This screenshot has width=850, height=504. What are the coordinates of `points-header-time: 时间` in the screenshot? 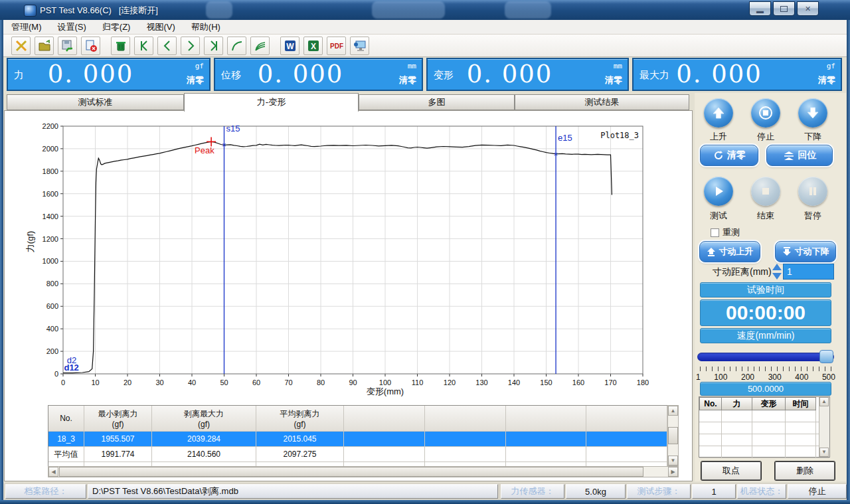 It's located at (801, 404).